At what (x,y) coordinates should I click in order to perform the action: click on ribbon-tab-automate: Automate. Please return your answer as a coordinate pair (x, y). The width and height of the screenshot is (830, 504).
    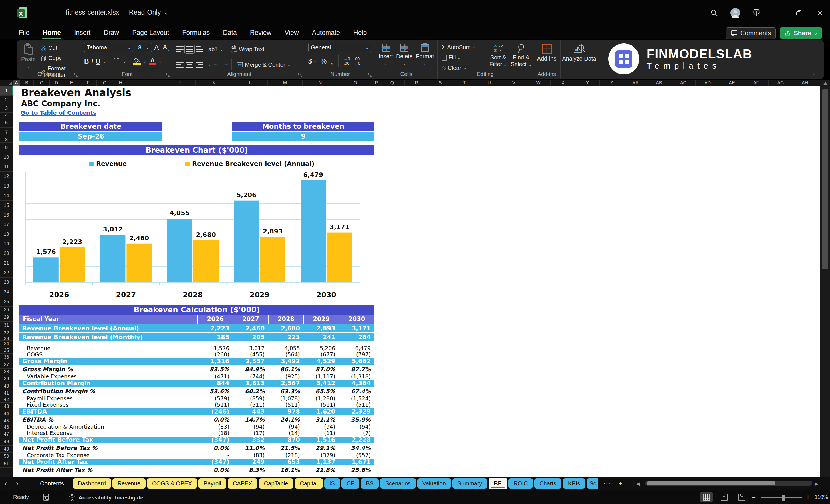
    Looking at the image, I should click on (326, 33).